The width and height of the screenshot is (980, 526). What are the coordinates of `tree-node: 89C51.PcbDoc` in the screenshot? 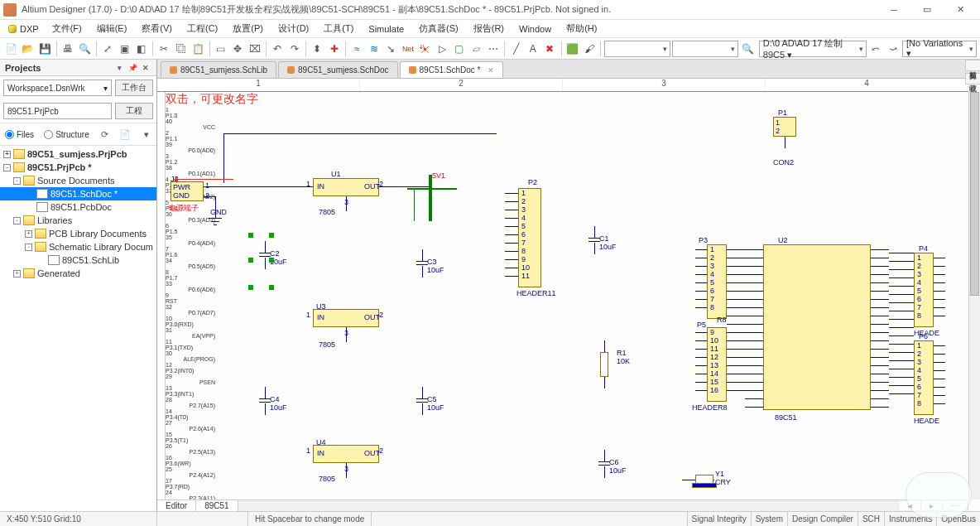 It's located at (78, 207).